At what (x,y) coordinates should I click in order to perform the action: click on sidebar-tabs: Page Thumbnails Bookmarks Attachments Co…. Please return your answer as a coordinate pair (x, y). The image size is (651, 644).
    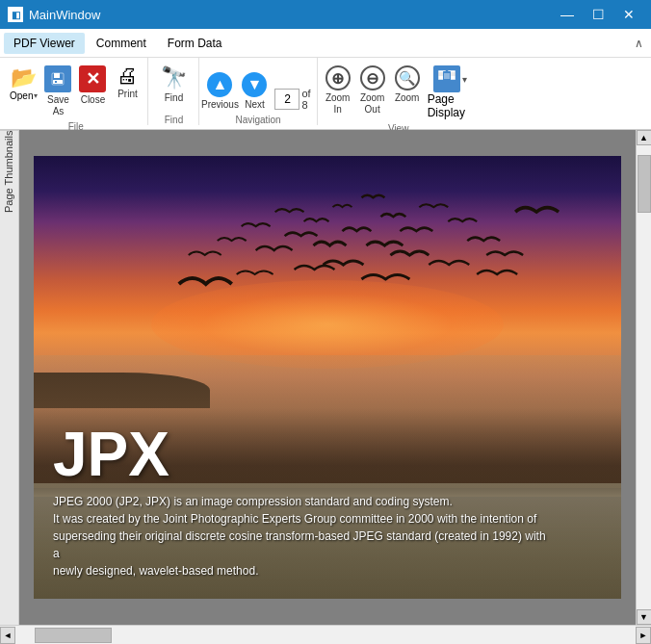
    Looking at the image, I should click on (10, 377).